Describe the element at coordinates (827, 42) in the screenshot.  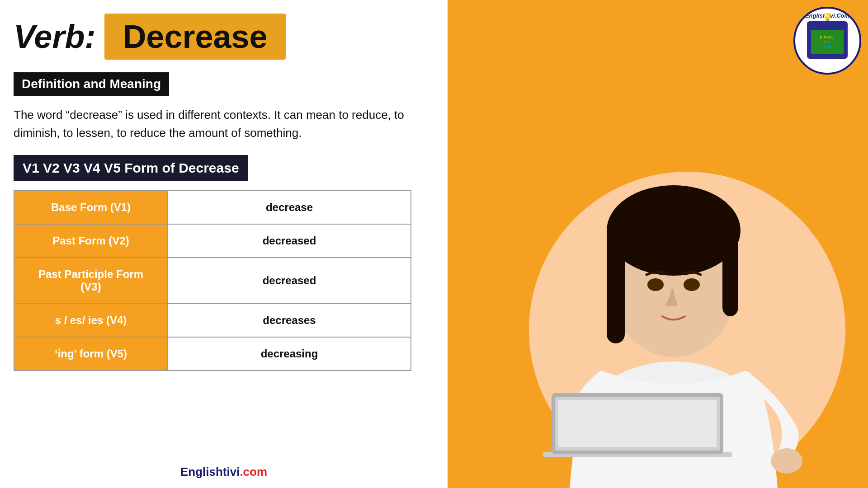
I see `logo-tv-label: ENGL SH TVI` at that location.